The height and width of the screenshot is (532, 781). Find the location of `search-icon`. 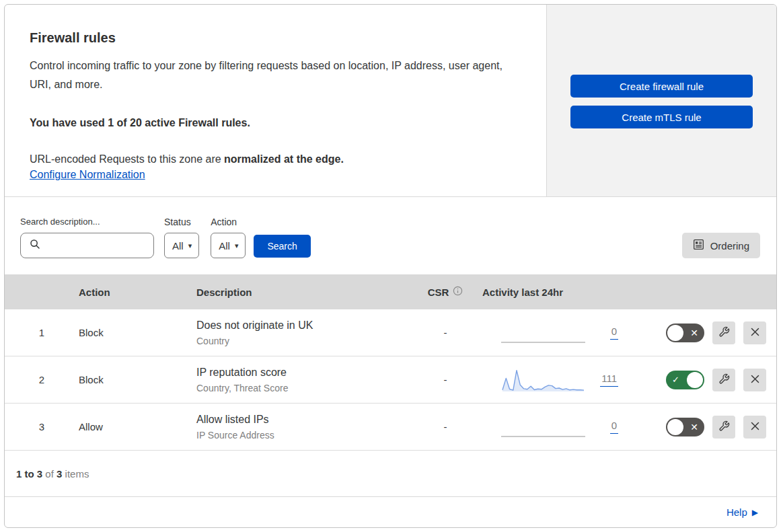

search-icon is located at coordinates (35, 245).